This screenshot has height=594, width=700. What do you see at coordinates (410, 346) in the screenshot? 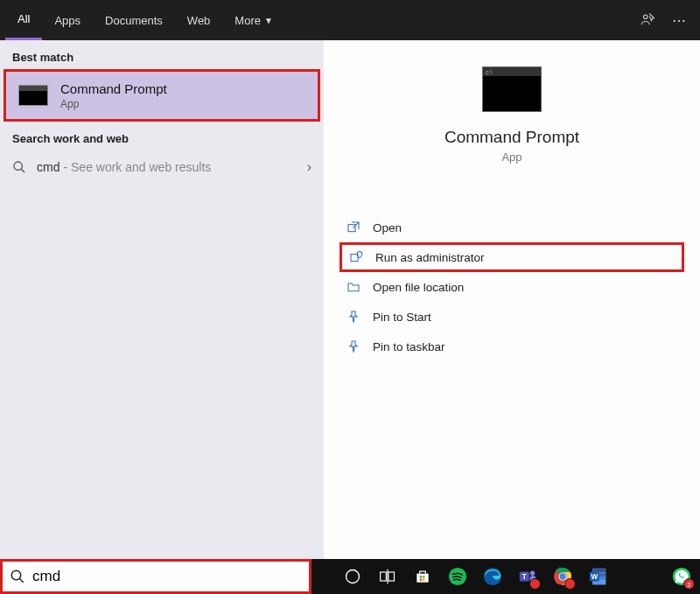
I see `action-label: Pin to taskbar` at bounding box center [410, 346].